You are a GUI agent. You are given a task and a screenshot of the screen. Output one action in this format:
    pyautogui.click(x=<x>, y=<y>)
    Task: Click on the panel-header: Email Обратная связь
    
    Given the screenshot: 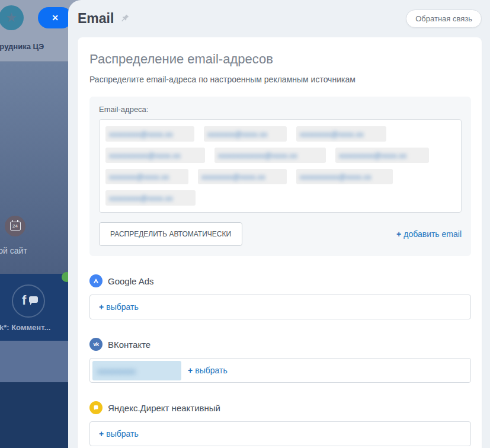 What is the action you would take?
    pyautogui.click(x=279, y=14)
    